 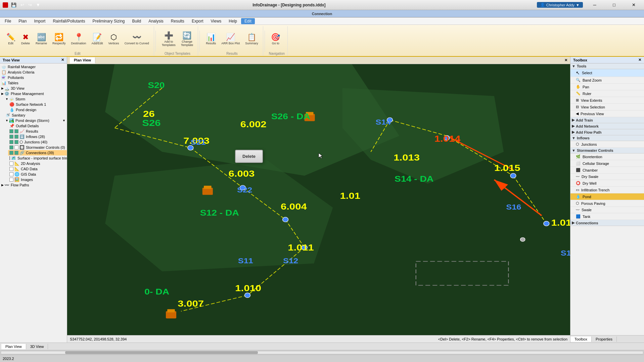 What do you see at coordinates (178, 21) in the screenshot?
I see `menu-results: Results` at bounding box center [178, 21].